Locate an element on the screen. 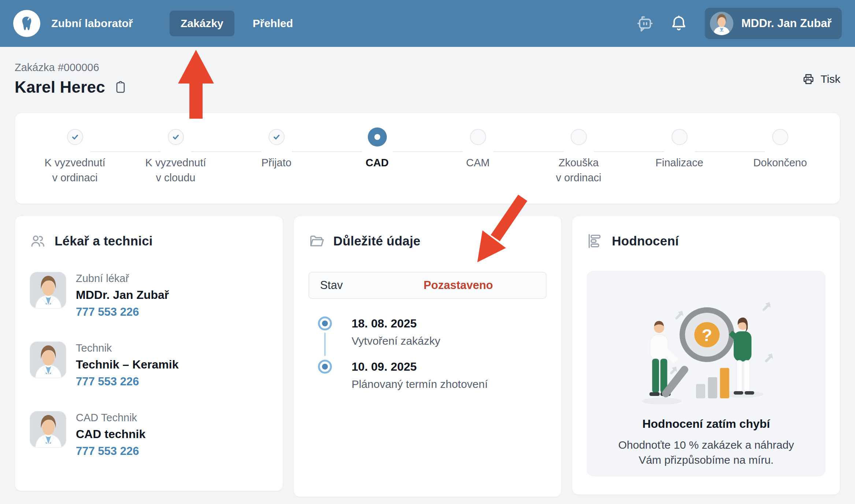 Image resolution: width=855 pixels, height=504 pixels. printer-icon is located at coordinates (808, 79).